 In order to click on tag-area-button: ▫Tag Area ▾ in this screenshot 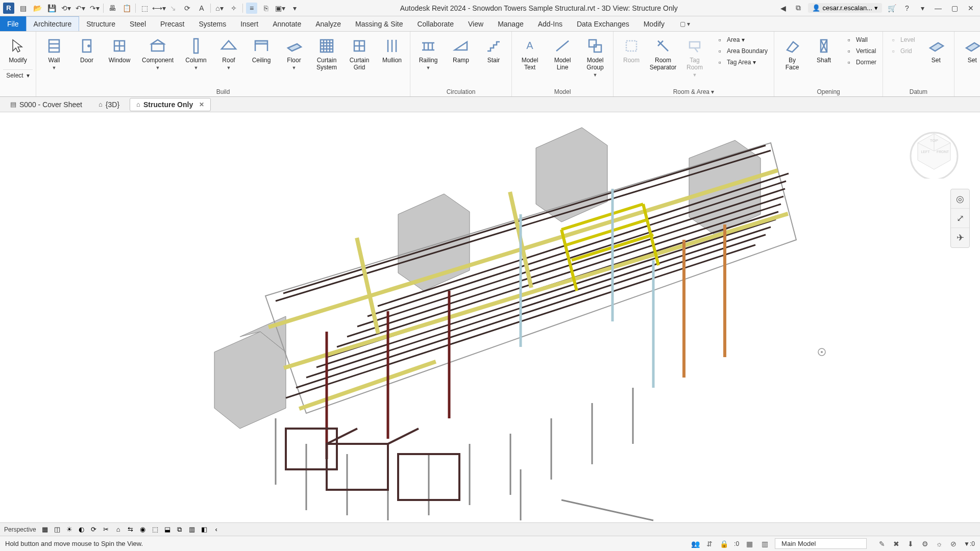, I will do `click(742, 62)`.